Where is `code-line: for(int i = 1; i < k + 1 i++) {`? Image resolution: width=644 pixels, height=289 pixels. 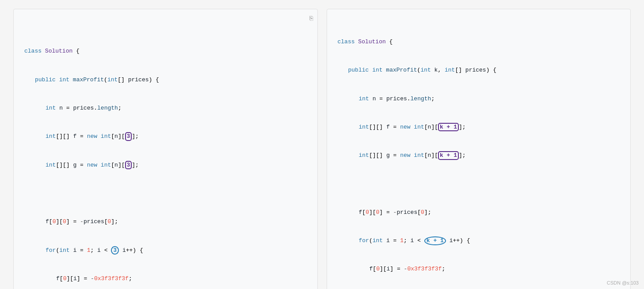 code-line: for(int i = 1; i < k + 1 i++) { is located at coordinates (479, 240).